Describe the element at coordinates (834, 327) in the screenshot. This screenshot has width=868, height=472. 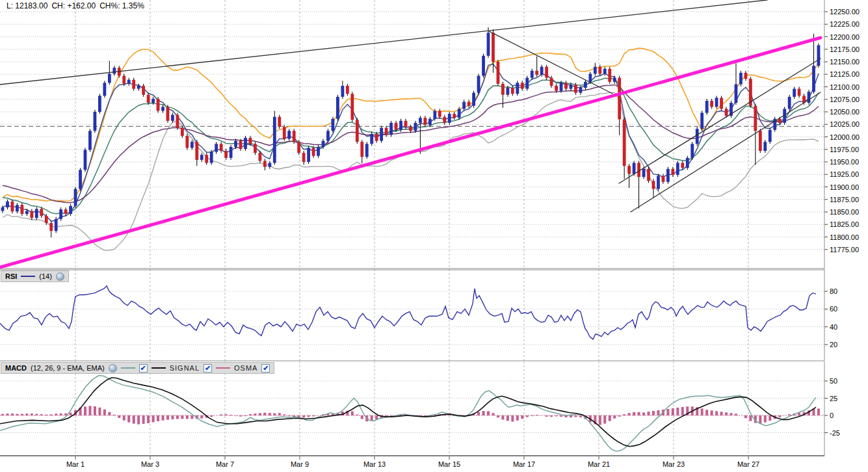
I see `svg-text: 40` at that location.